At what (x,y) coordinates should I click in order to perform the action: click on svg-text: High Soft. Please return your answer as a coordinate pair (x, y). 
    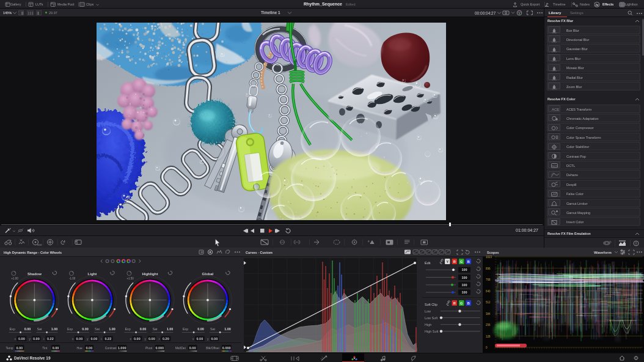
    Looking at the image, I should click on (431, 331).